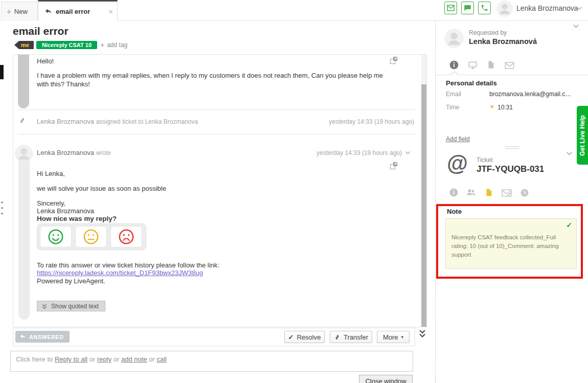  What do you see at coordinates (451, 8) in the screenshot?
I see `new-email-button` at bounding box center [451, 8].